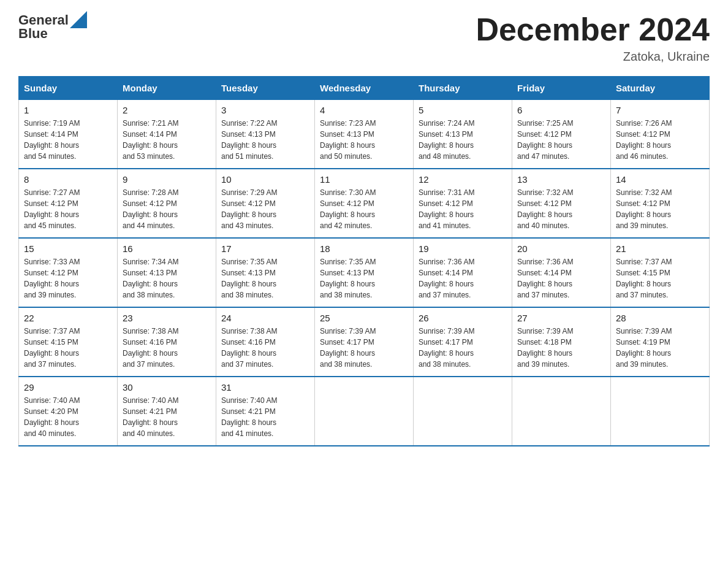  Describe the element at coordinates (266, 88) in the screenshot. I see `col-tuesday: Tuesday` at that location.